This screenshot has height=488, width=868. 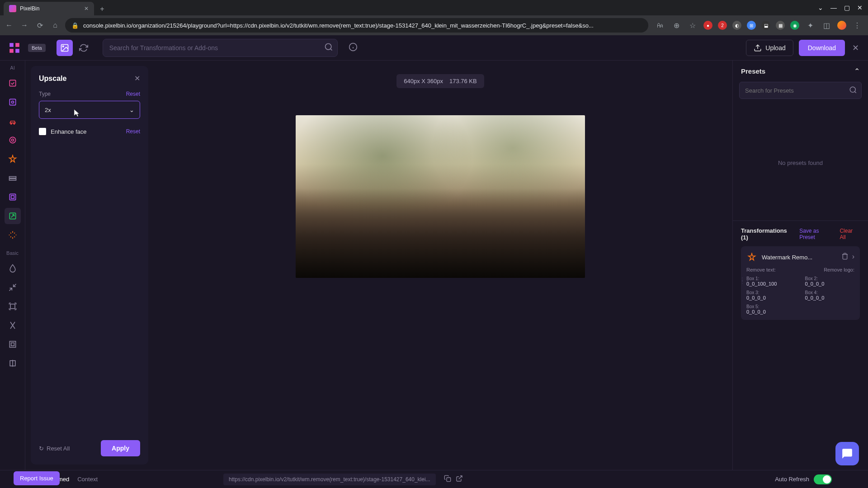 What do you see at coordinates (65, 48) in the screenshot?
I see `mode-image-button` at bounding box center [65, 48].